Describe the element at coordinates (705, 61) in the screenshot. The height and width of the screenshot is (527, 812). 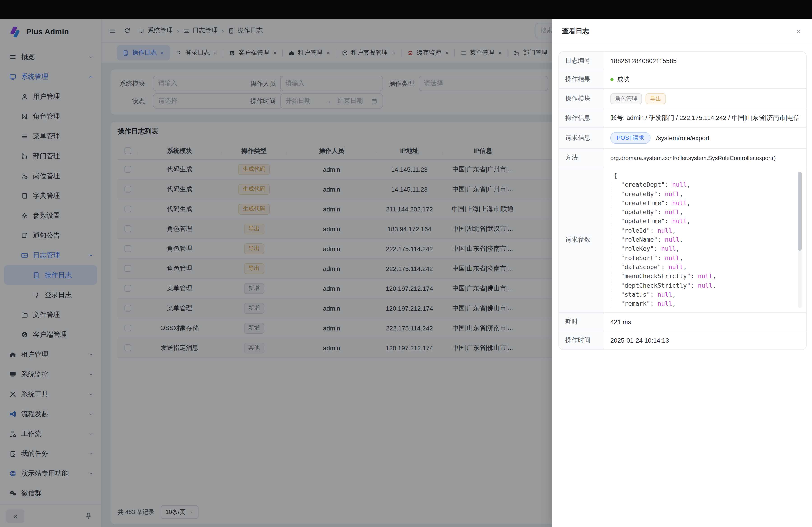
I see `detail-value: 1882612840802115585` at that location.